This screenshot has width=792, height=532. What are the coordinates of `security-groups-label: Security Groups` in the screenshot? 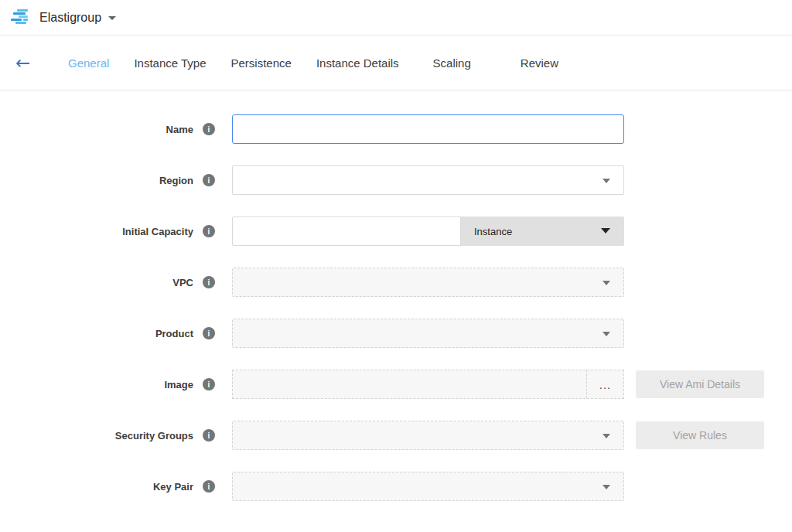 It's located at (97, 436).